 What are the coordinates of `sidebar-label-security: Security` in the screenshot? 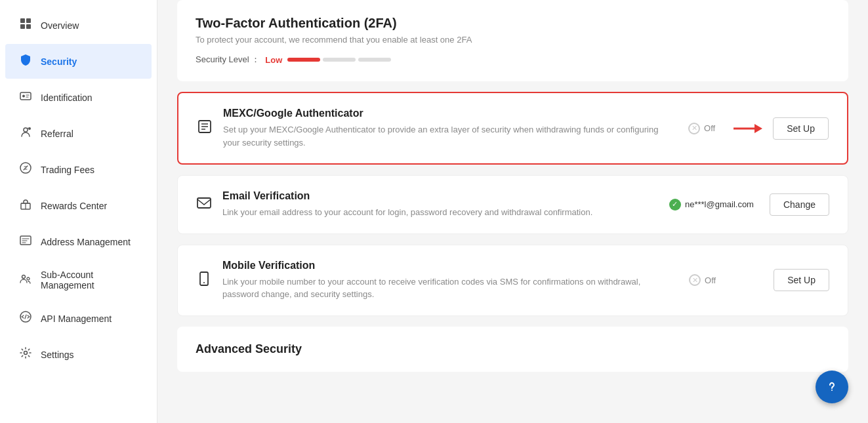 It's located at (59, 62).